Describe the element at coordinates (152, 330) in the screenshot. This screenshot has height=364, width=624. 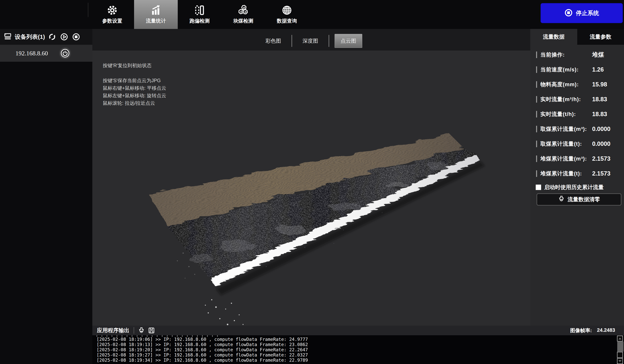
I see `save-log-icon` at that location.